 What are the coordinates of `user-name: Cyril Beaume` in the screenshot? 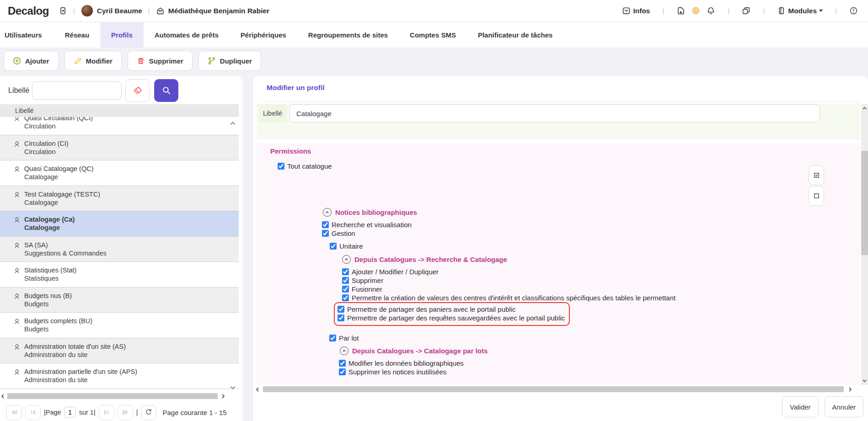 It's located at (120, 11).